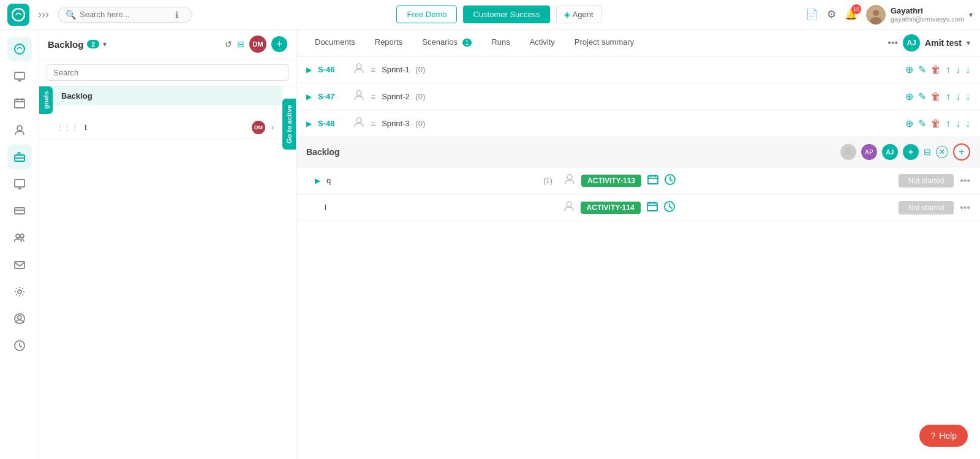  Describe the element at coordinates (20, 157) in the screenshot. I see `sidebar-icon-briefcase` at that location.